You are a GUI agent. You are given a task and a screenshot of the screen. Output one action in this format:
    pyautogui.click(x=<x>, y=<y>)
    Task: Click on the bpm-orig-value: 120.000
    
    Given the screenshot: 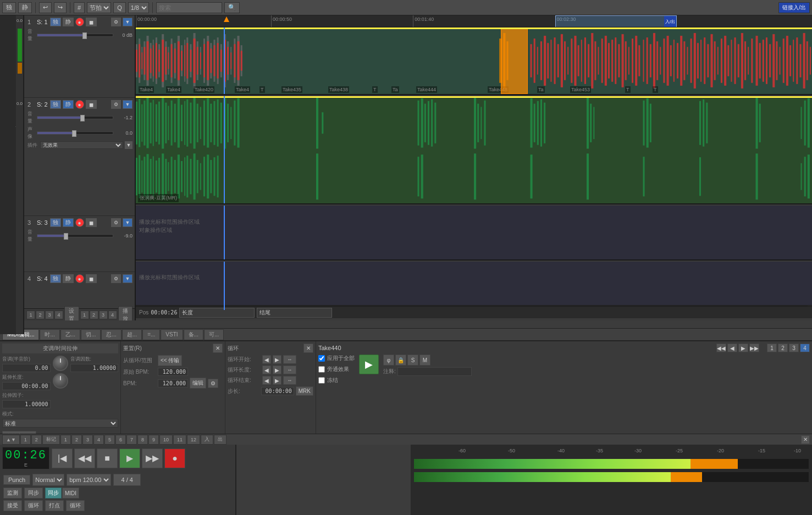 What is the action you would take?
    pyautogui.click(x=173, y=372)
    